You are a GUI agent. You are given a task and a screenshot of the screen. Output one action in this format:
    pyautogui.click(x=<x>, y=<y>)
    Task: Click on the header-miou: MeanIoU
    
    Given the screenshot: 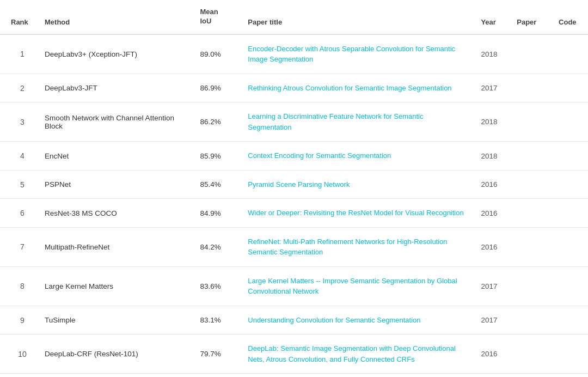 What is the action you would take?
    pyautogui.click(x=217, y=17)
    